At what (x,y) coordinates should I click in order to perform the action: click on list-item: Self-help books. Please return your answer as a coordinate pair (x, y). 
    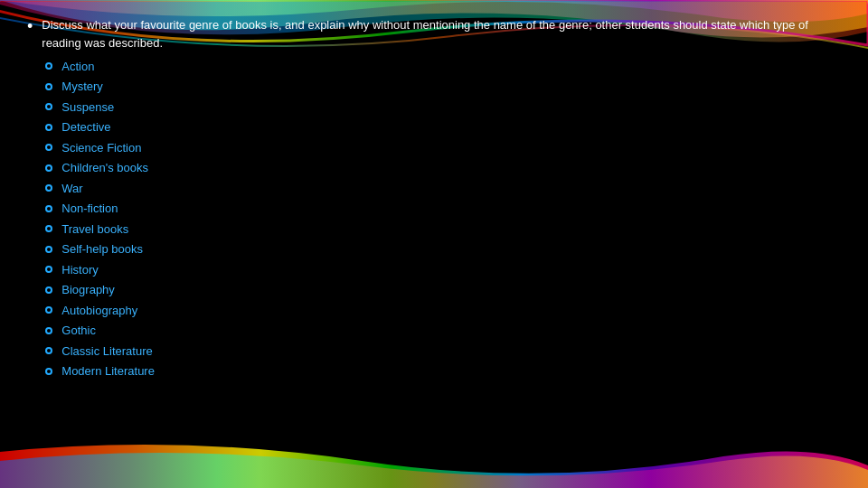
    Looking at the image, I should click on (441, 249).